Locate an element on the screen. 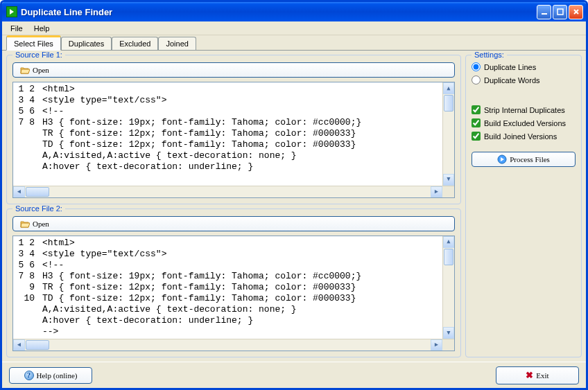 The image size is (588, 390). source-1-legend: Source File 1: is located at coordinates (39, 55).